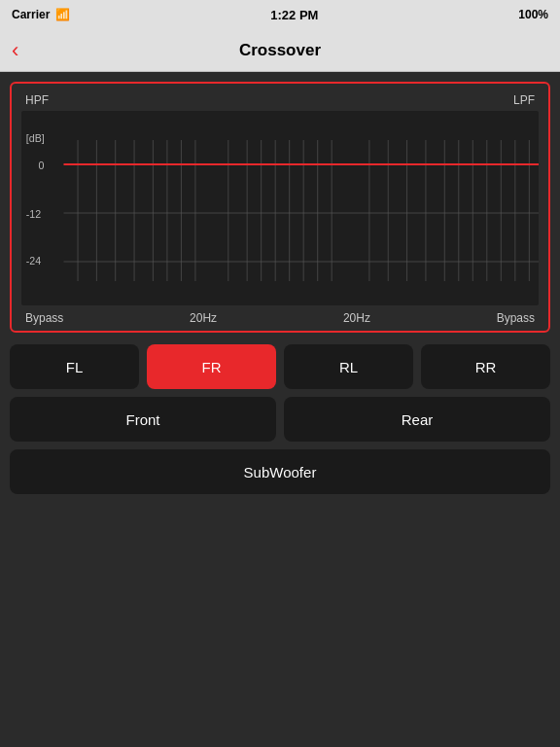  What do you see at coordinates (357, 318) in the screenshot?
I see `footer-20hz-right: 20Hz` at bounding box center [357, 318].